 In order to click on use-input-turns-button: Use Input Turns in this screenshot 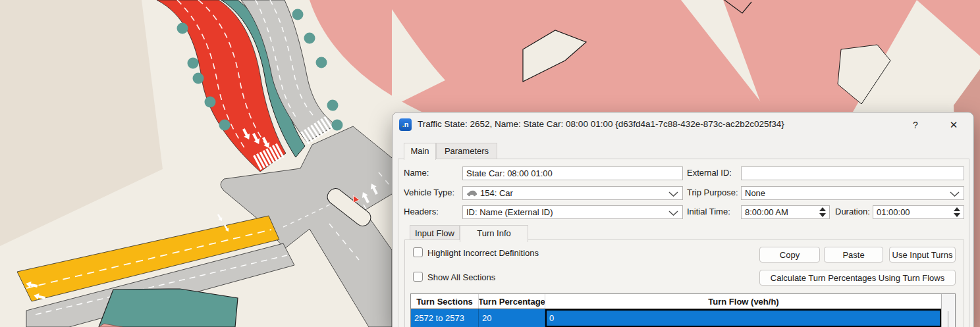, I will do `click(922, 255)`.